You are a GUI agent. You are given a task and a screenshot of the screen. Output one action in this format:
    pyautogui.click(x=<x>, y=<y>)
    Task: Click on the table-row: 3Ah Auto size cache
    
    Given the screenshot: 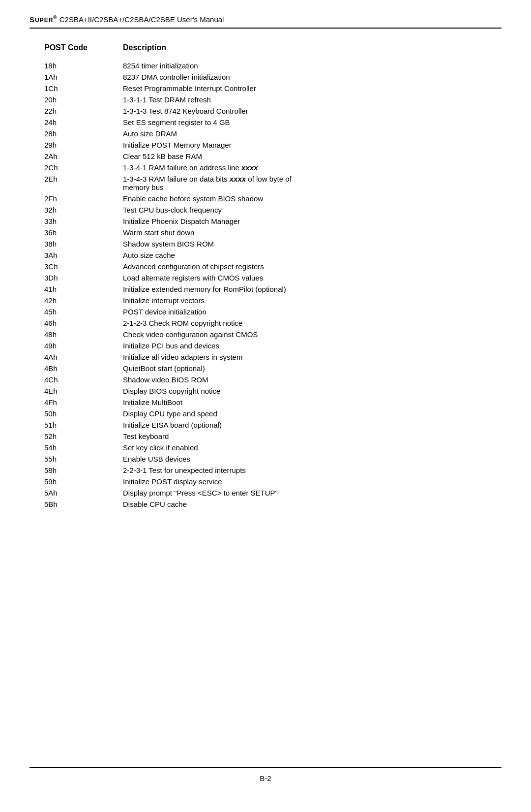 What is the action you would take?
    pyautogui.click(x=266, y=255)
    